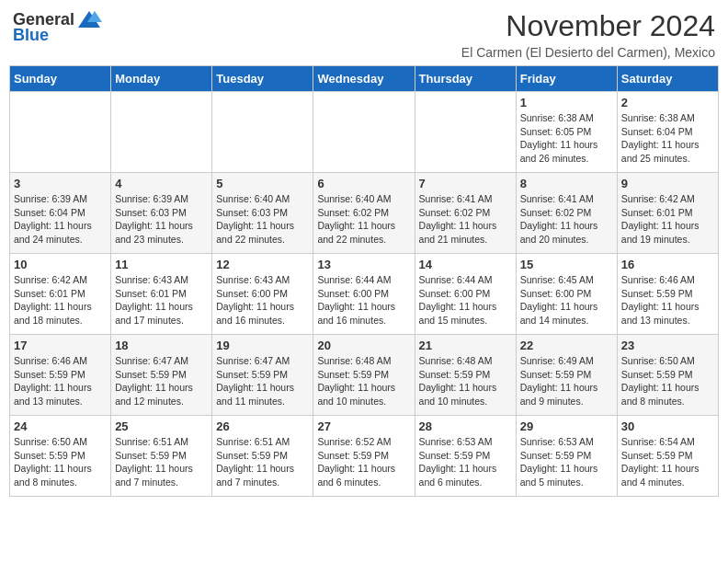 The image size is (728, 563). I want to click on day-number: 7, so click(465, 184).